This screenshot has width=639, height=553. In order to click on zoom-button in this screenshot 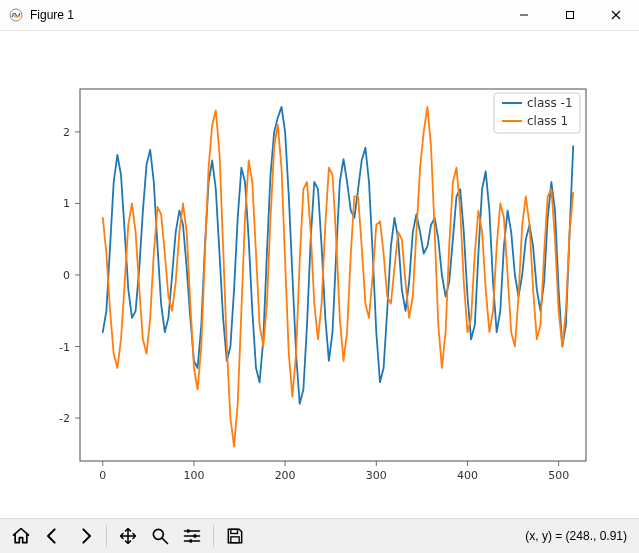, I will do `click(160, 536)`.